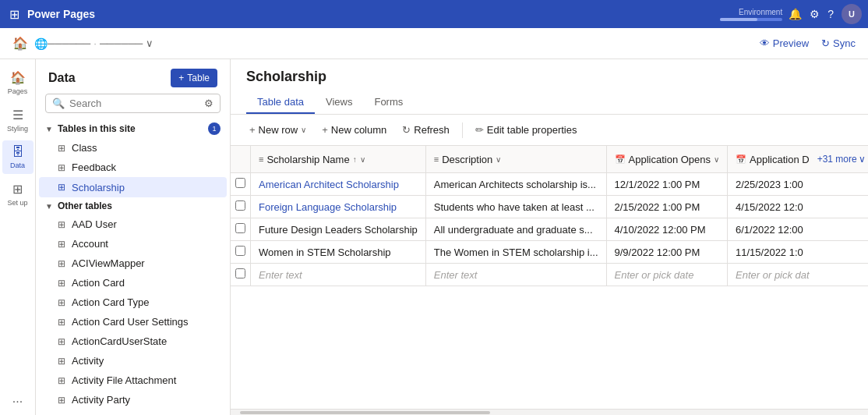 The width and height of the screenshot is (868, 415). I want to click on breadcrumb-item2: ──────, so click(122, 44).